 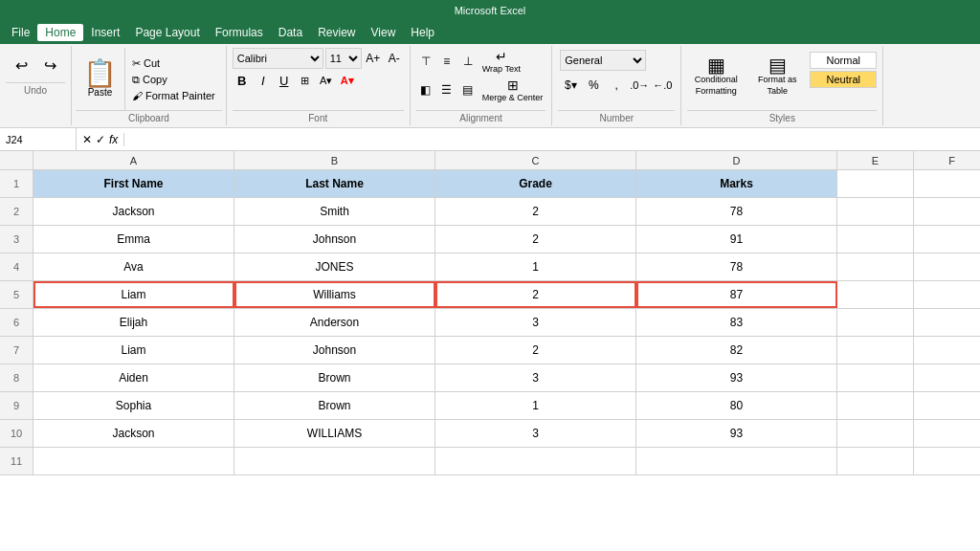 What do you see at coordinates (17, 184) in the screenshot?
I see `row-number: 1` at bounding box center [17, 184].